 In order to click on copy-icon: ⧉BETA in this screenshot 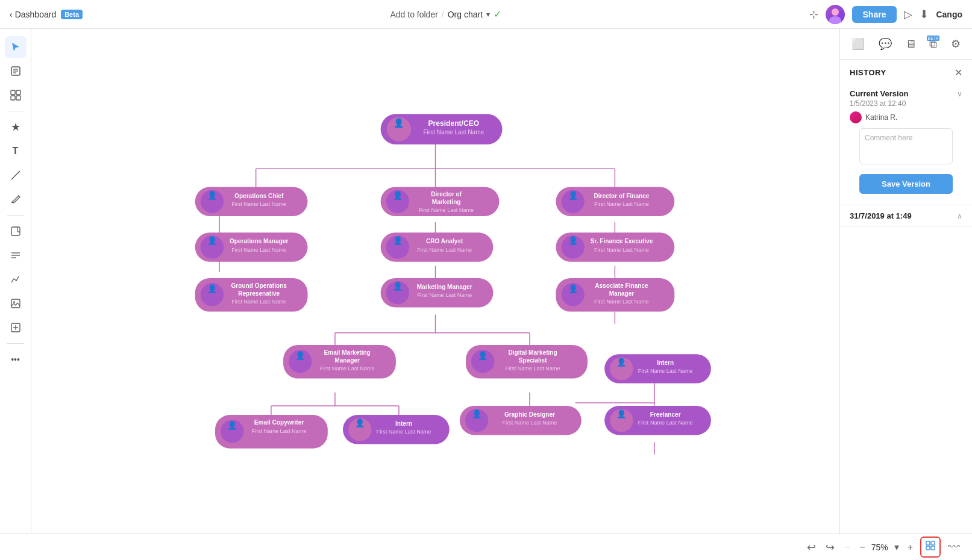, I will do `click(933, 45)`.